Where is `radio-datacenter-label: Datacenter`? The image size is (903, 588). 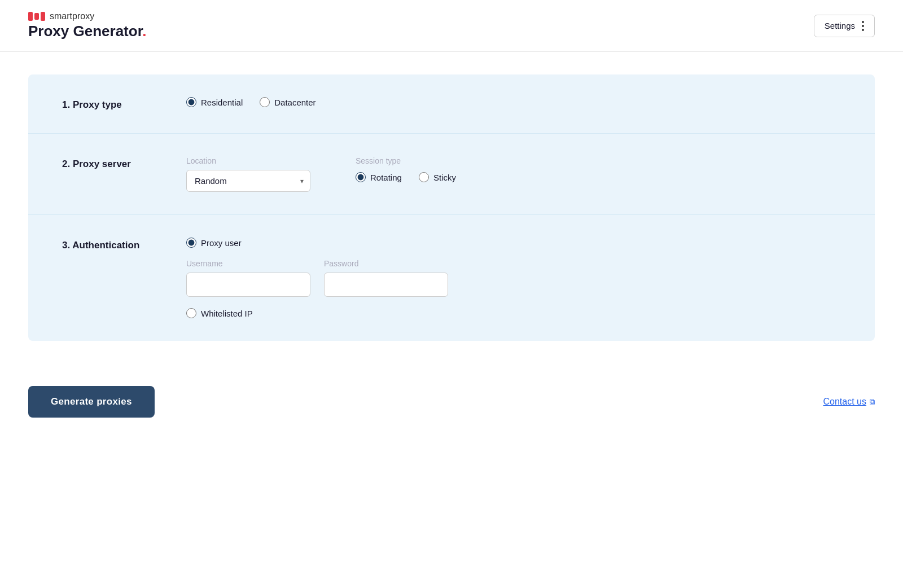
radio-datacenter-label: Datacenter is located at coordinates (295, 103).